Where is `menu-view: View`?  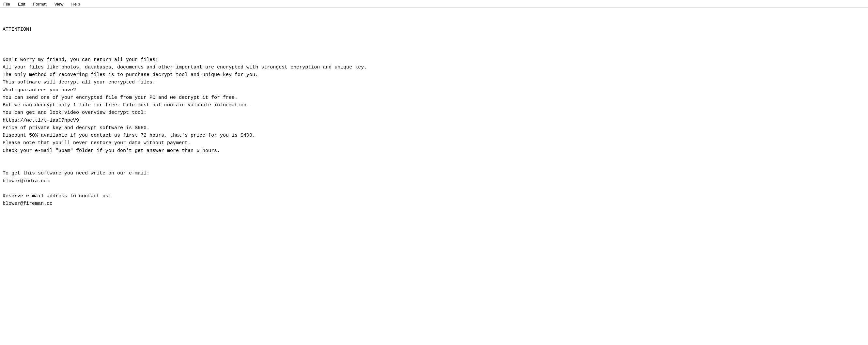
menu-view: View is located at coordinates (59, 4).